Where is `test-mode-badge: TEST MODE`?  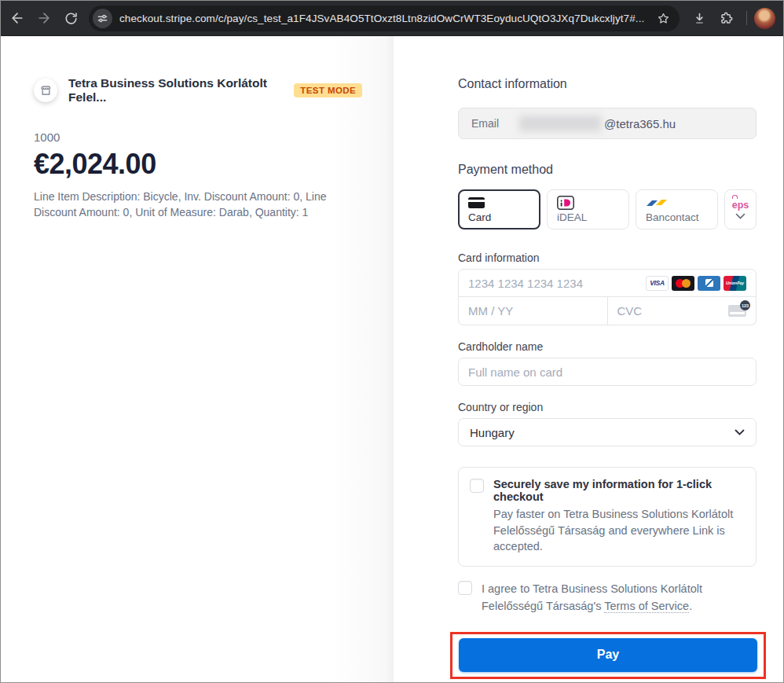
test-mode-badge: TEST MODE is located at coordinates (328, 90).